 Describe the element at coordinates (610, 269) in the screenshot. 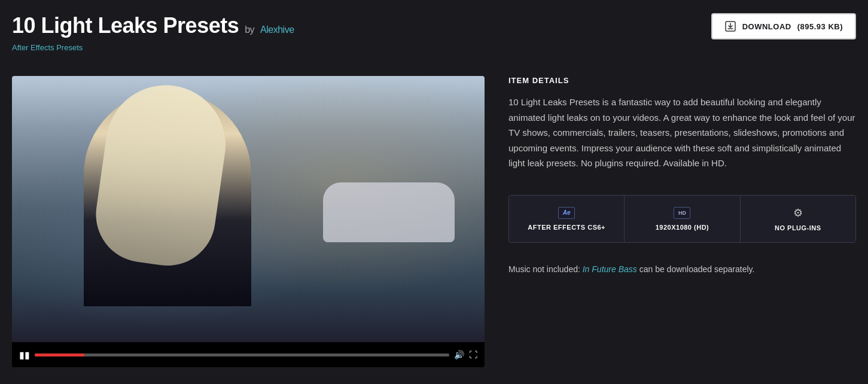

I see `music-link: In Future Bass` at that location.